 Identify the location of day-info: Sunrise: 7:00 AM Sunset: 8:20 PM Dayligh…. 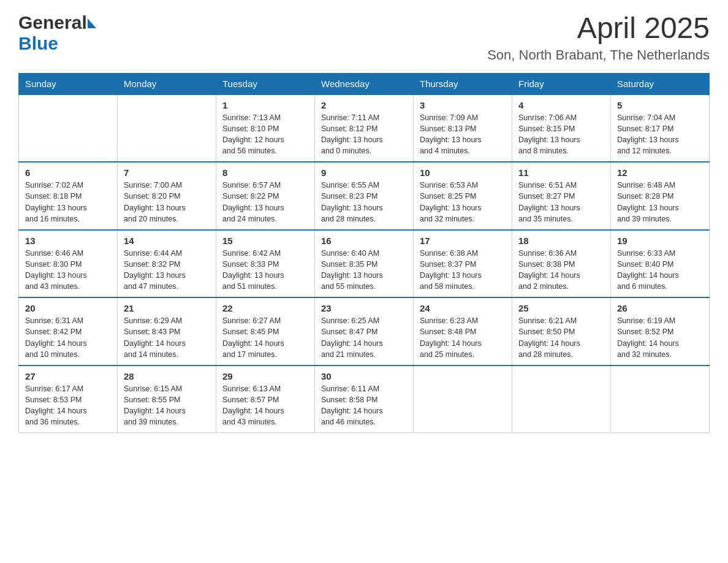
(167, 202).